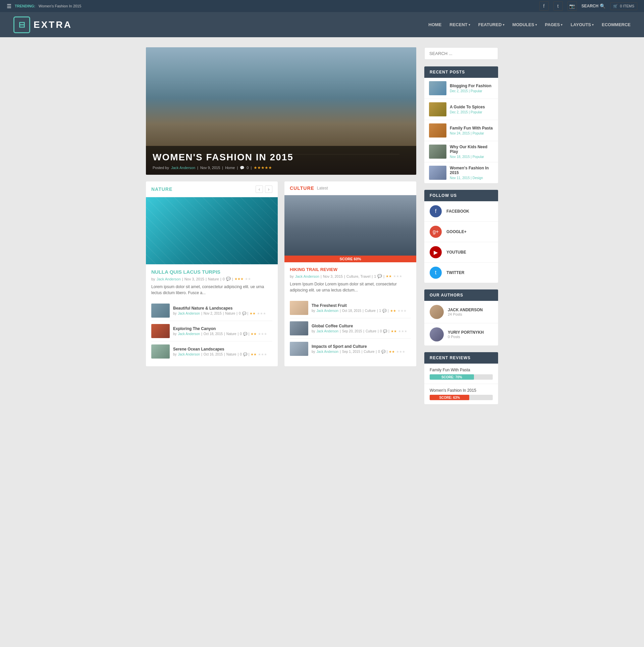  What do you see at coordinates (212, 272) in the screenshot?
I see `nature-main-title: NULLA QUIS LACUS TURPIS` at bounding box center [212, 272].